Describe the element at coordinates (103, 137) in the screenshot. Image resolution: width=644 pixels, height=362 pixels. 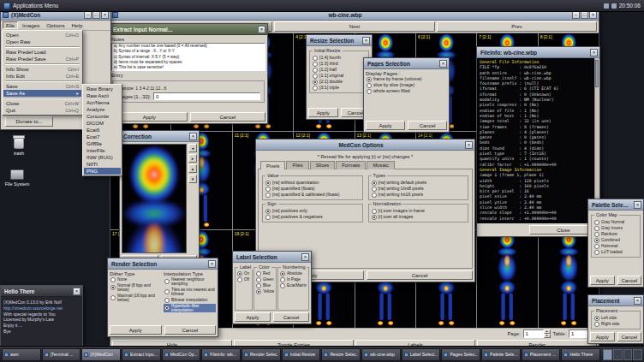
I see `submenu-item: Ecat7` at that location.